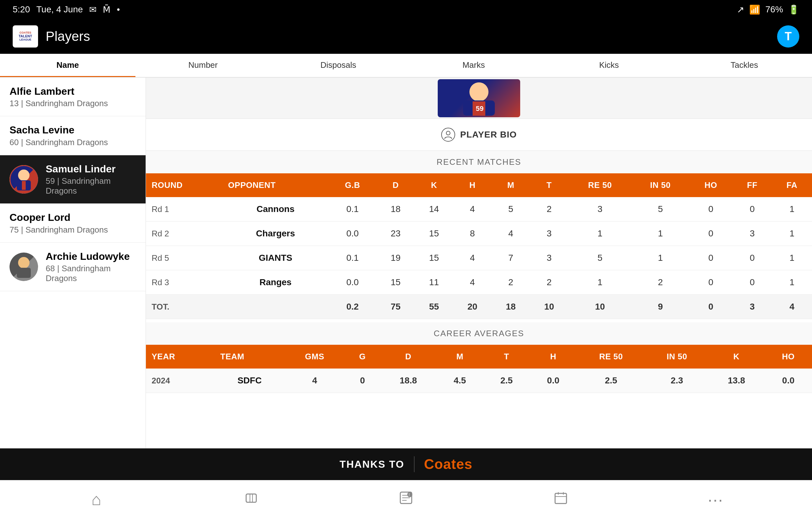  What do you see at coordinates (479, 185) in the screenshot?
I see `table-header-row: ROUND OPPONENT G.B D K H M T RE 50 IN 50…` at bounding box center [479, 185].